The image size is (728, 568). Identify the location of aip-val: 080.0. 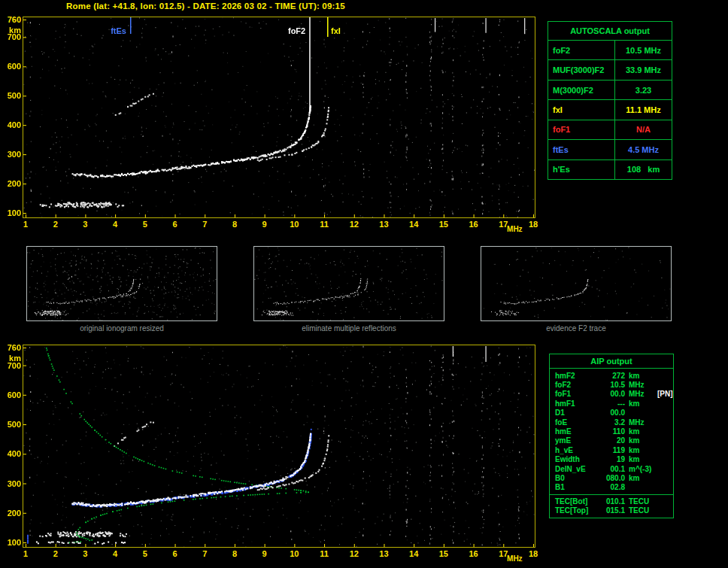
(615, 478).